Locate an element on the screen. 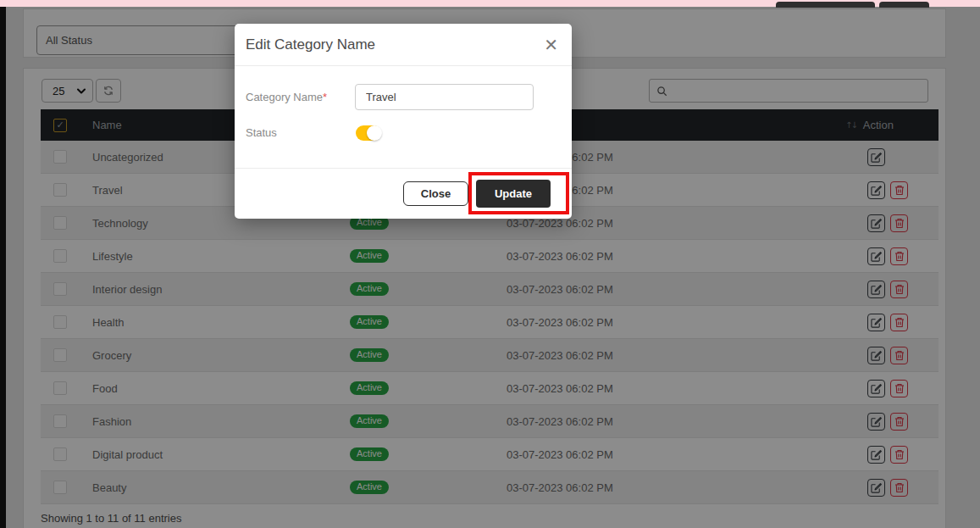 This screenshot has width=980, height=528. modal-body: Category Name* Status is located at coordinates (403, 117).